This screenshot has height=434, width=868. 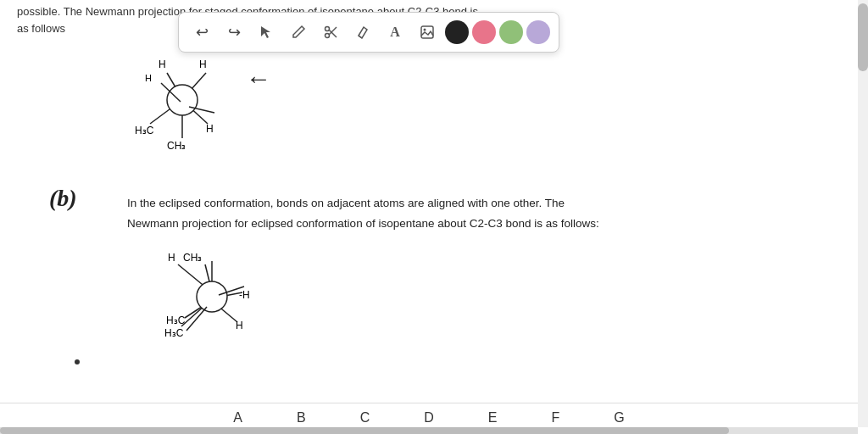 I want to click on undo-button: ↩, so click(x=202, y=32).